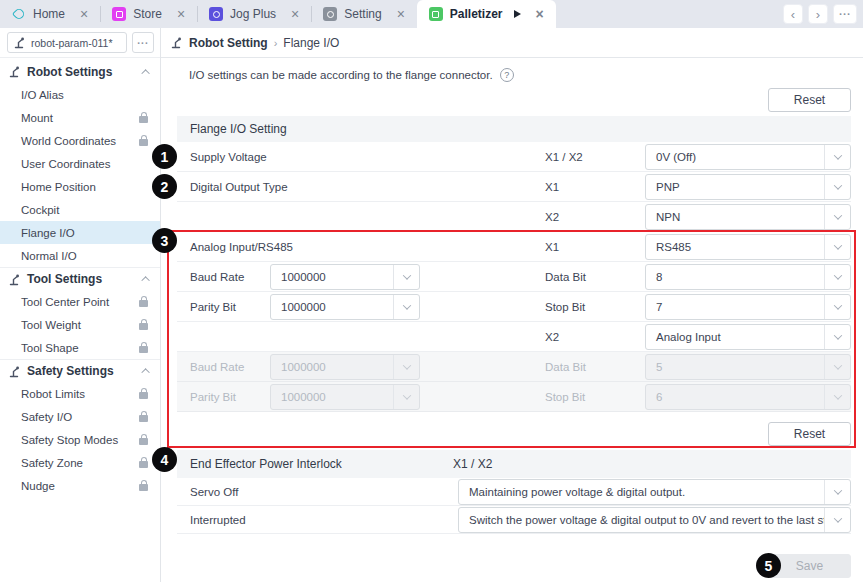 This screenshot has height=582, width=863. I want to click on reset-button: Reset, so click(810, 100).